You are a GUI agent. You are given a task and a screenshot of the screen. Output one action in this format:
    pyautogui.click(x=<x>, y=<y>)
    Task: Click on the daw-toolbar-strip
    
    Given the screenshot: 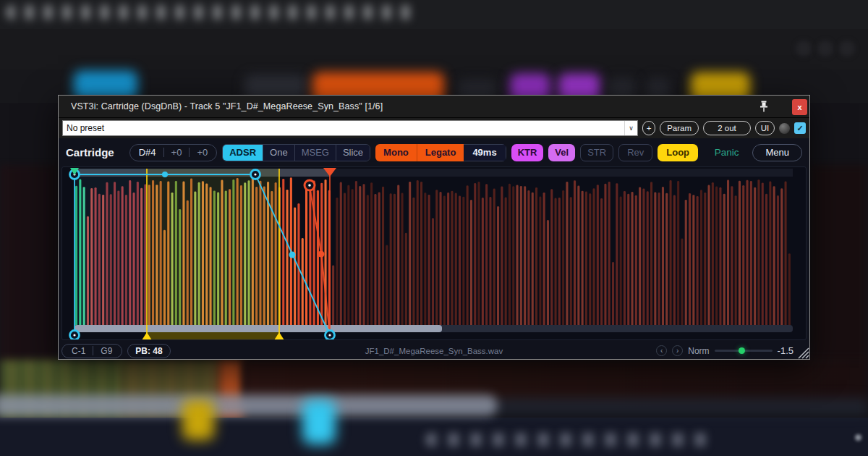 What is the action you would take?
    pyautogui.click(x=434, y=49)
    